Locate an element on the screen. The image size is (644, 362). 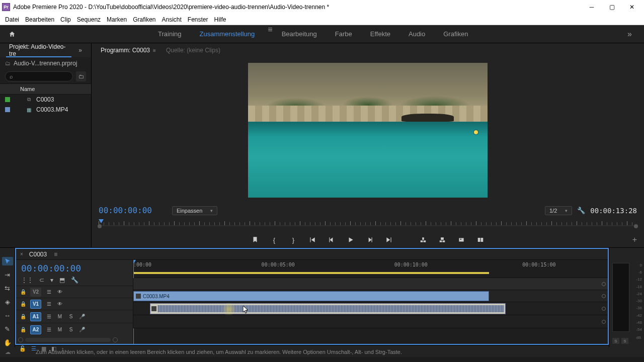
add-marker-button is located at coordinates (255, 240).